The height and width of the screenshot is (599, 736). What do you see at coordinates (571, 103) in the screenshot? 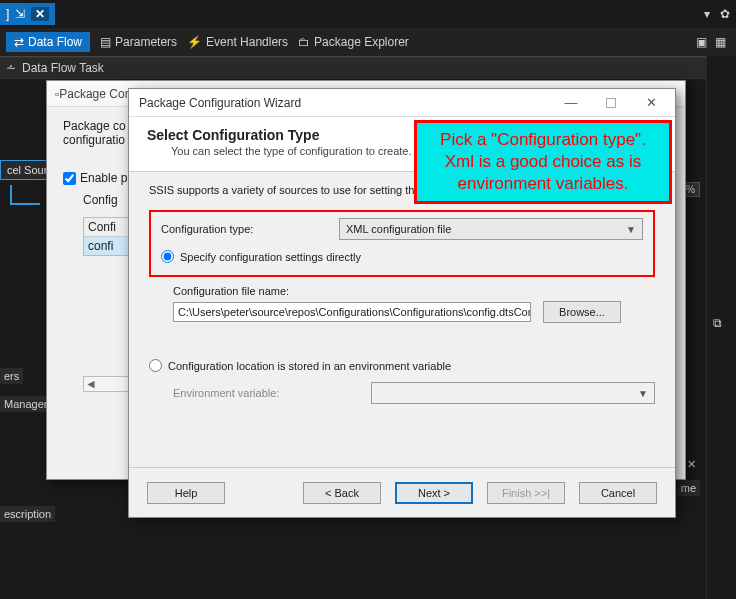
I see `minimize-button: —` at bounding box center [571, 103].